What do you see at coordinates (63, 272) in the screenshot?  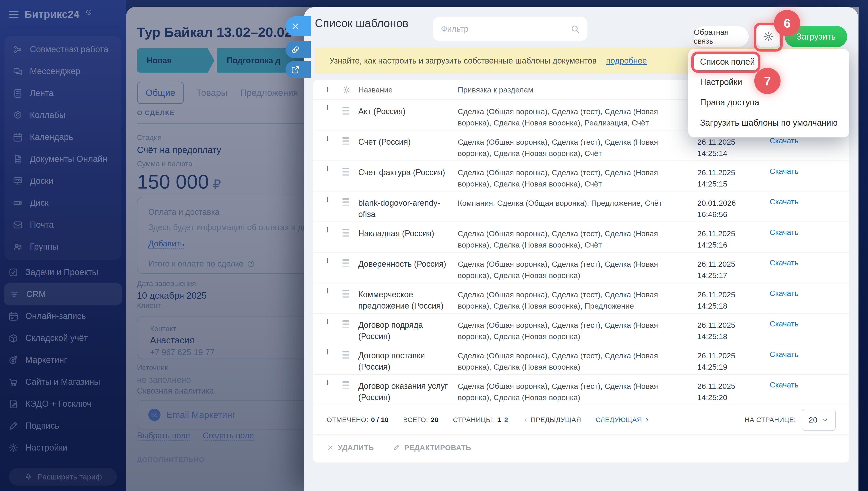 I see `sidebar-item: Задачи и Проекты` at bounding box center [63, 272].